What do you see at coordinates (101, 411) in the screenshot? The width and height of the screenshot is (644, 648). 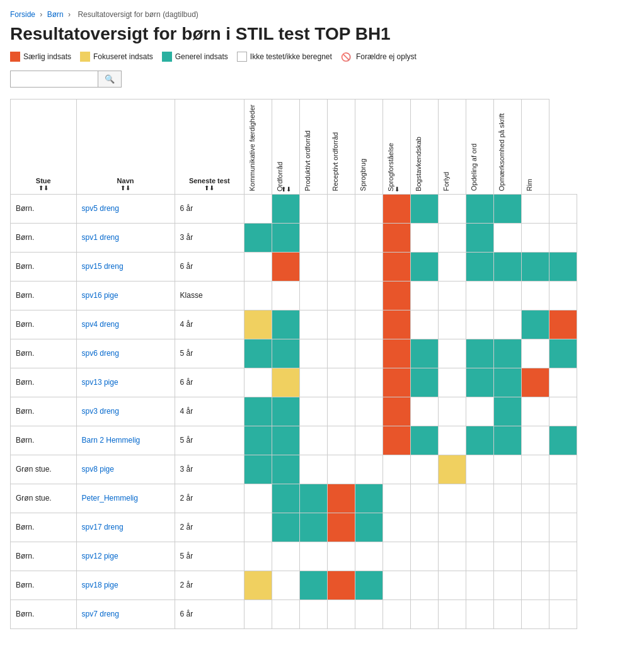 I see `navn-link: spv3 dreng` at bounding box center [101, 411].